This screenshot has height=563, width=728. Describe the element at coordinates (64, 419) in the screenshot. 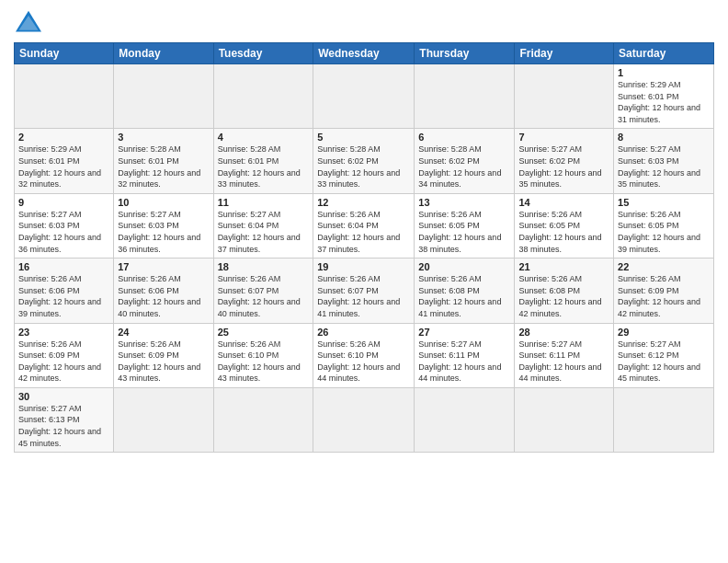

I see `day-cell: 30Sunrise: 5:27 AM Sunset: 6:13 PM Dayli…` at that location.